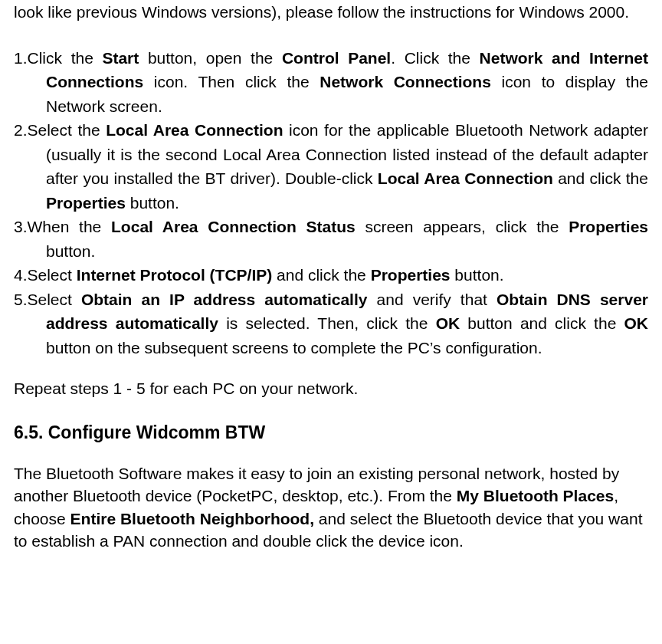 This screenshot has width=662, height=644. Describe the element at coordinates (331, 432) in the screenshot. I see `section-heading: 6.5. Configure Widcomm BTW` at that location.